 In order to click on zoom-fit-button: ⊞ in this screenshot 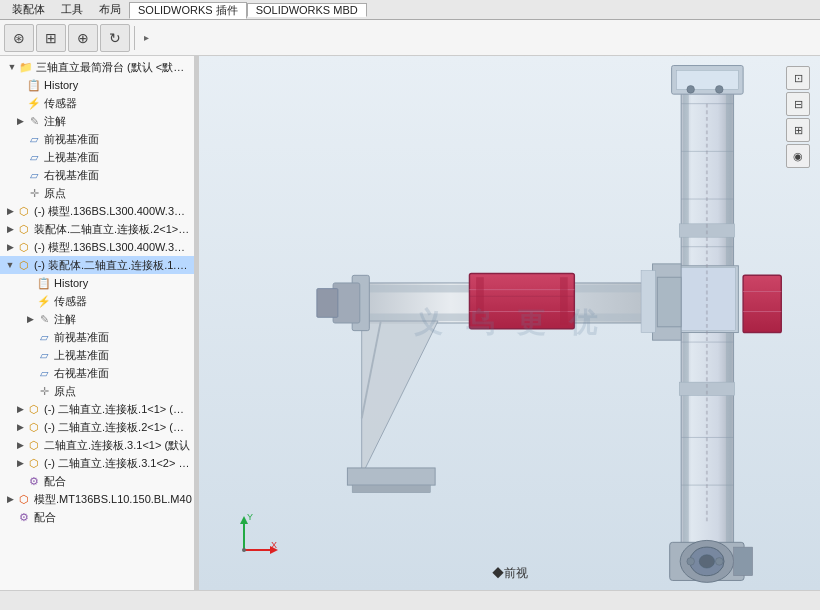, I will do `click(798, 130)`.